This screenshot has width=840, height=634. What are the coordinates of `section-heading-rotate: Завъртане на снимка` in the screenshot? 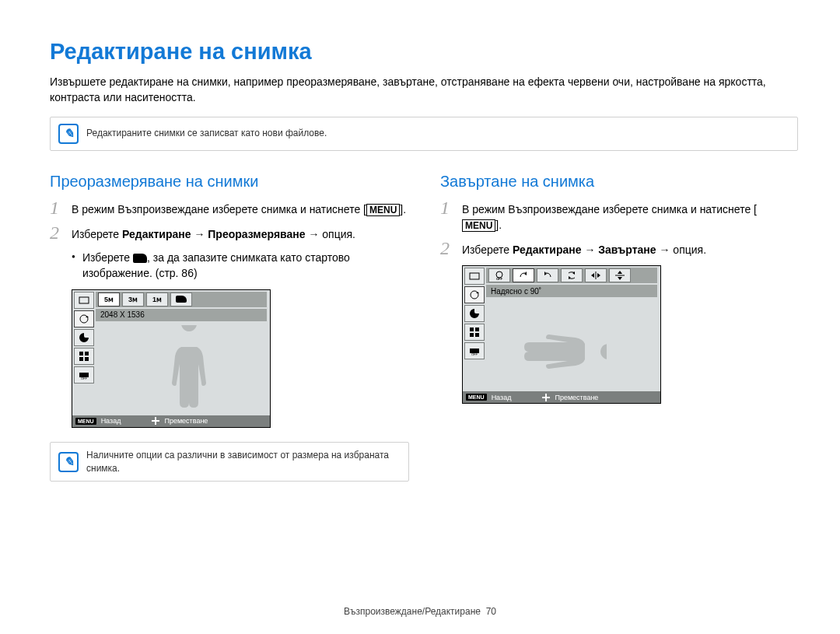 It's located at (615, 182).